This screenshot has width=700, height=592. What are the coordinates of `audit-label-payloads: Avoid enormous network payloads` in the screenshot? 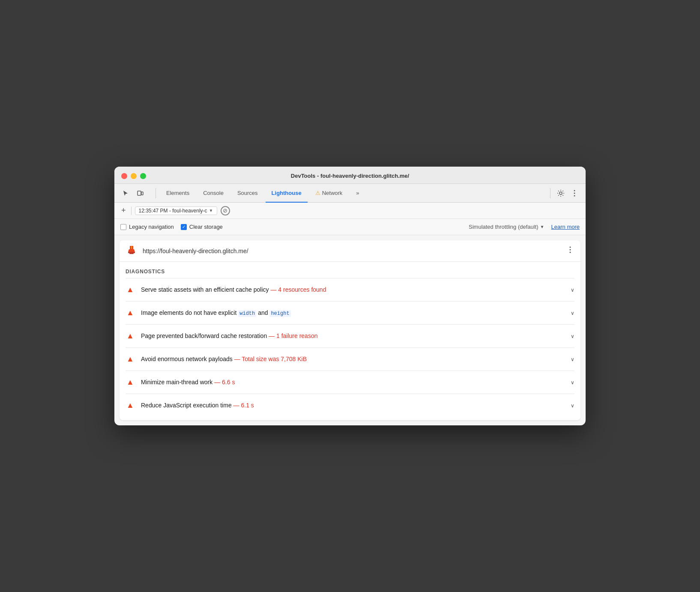 It's located at (187, 359).